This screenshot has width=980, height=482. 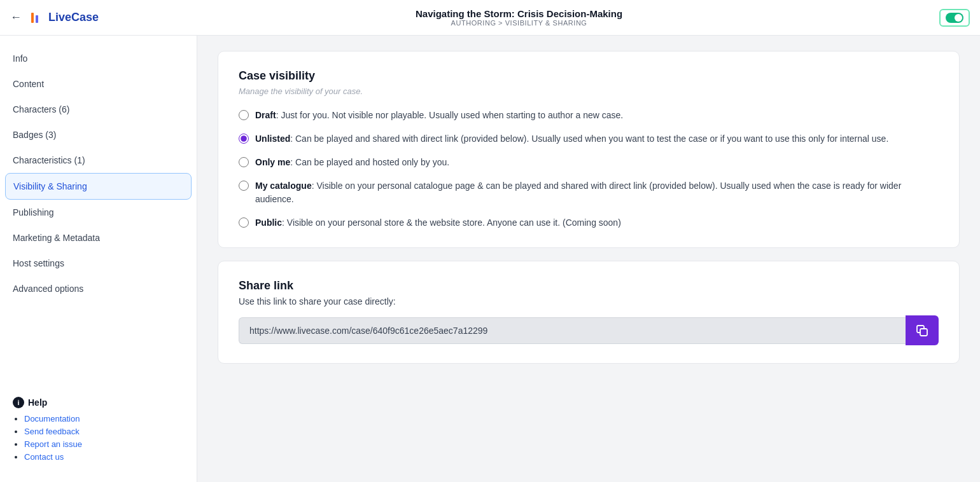 What do you see at coordinates (922, 331) in the screenshot?
I see `copy-icon` at bounding box center [922, 331].